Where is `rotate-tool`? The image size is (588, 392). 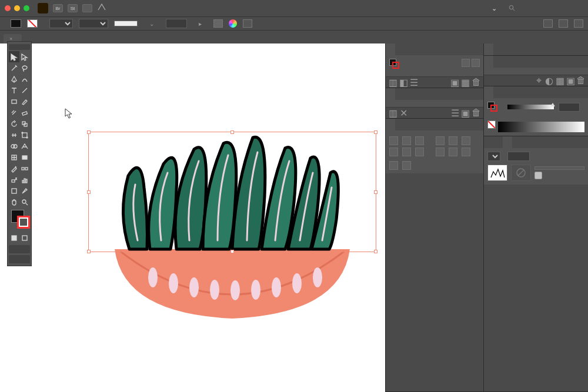
rotate-tool is located at coordinates (14, 123).